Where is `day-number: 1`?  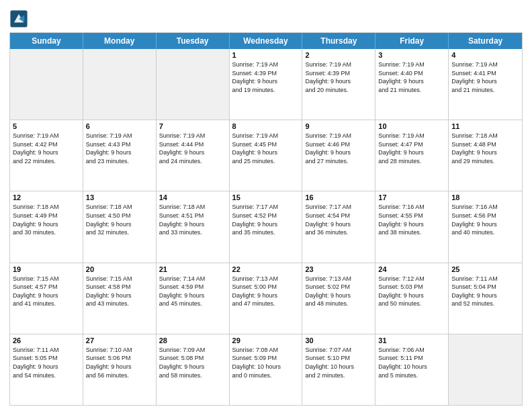
day-number: 1 is located at coordinates (266, 55).